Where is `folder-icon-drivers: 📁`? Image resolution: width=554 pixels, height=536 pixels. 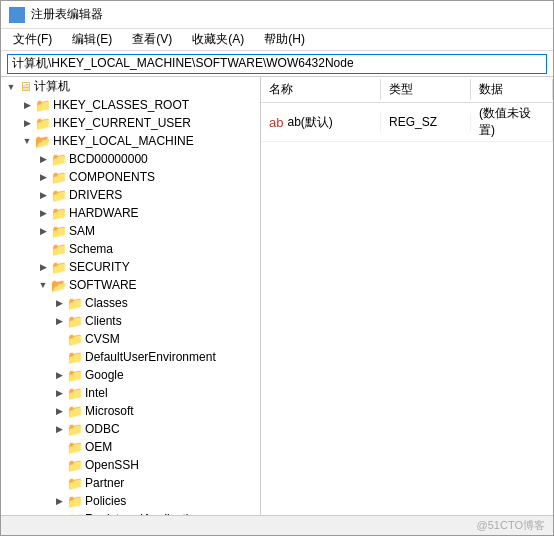
folder-icon-drivers: 📁 is located at coordinates (59, 196).